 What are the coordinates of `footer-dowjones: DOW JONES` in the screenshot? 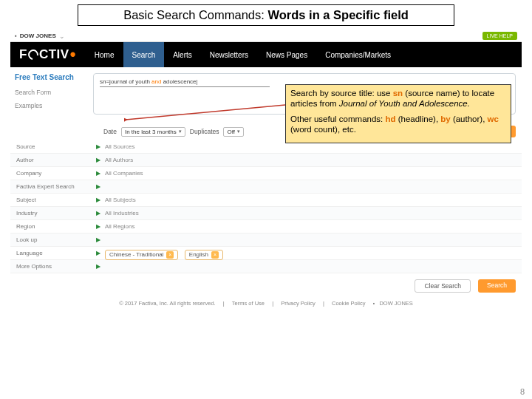 It's located at (396, 303).